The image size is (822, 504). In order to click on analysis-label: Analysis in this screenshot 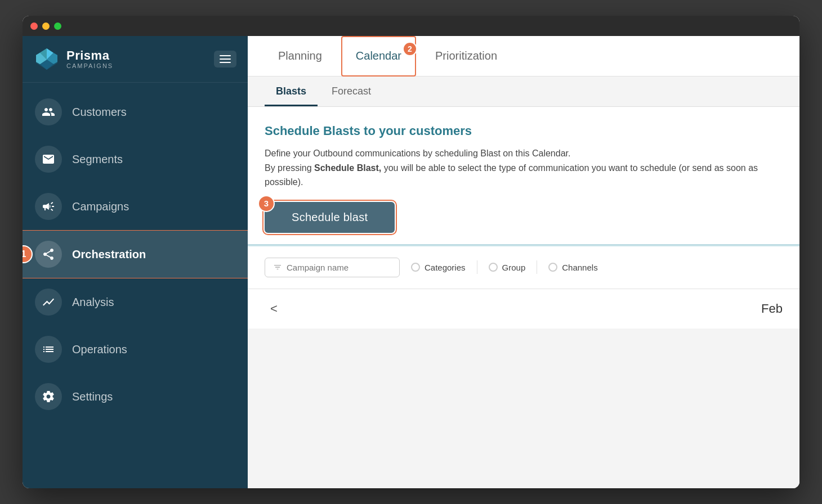, I will do `click(93, 303)`.